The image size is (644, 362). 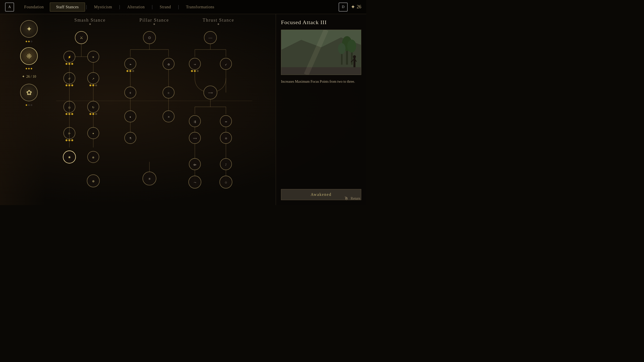 What do you see at coordinates (154, 112) in the screenshot?
I see `skill-tree-svg: ⚔ ⚡ ✕ ↺ ↗` at bounding box center [154, 112].